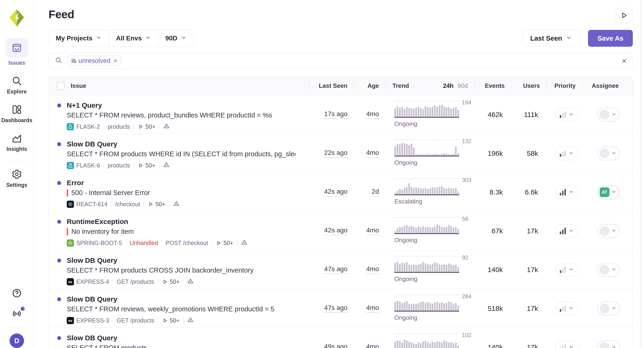 This screenshot has height=348, width=644. What do you see at coordinates (427, 179) in the screenshot?
I see `trend-peak-line` at bounding box center [427, 179].